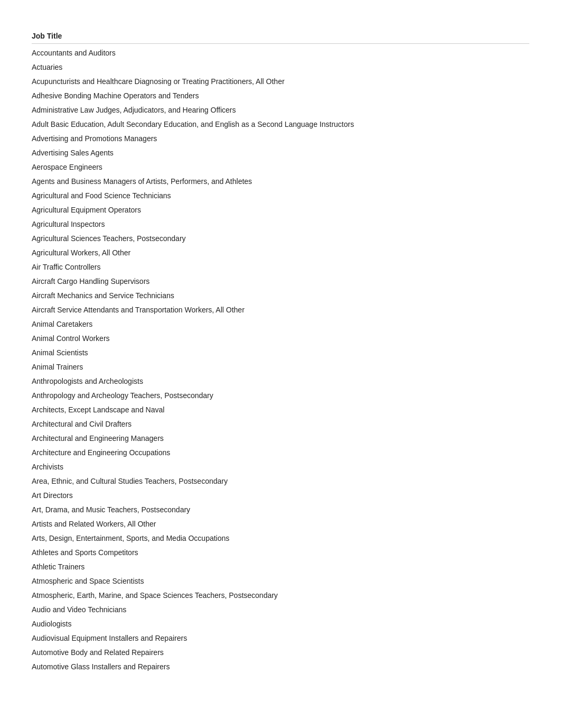 This screenshot has width=561, height=728. I want to click on list-item: Art Directors, so click(280, 496).